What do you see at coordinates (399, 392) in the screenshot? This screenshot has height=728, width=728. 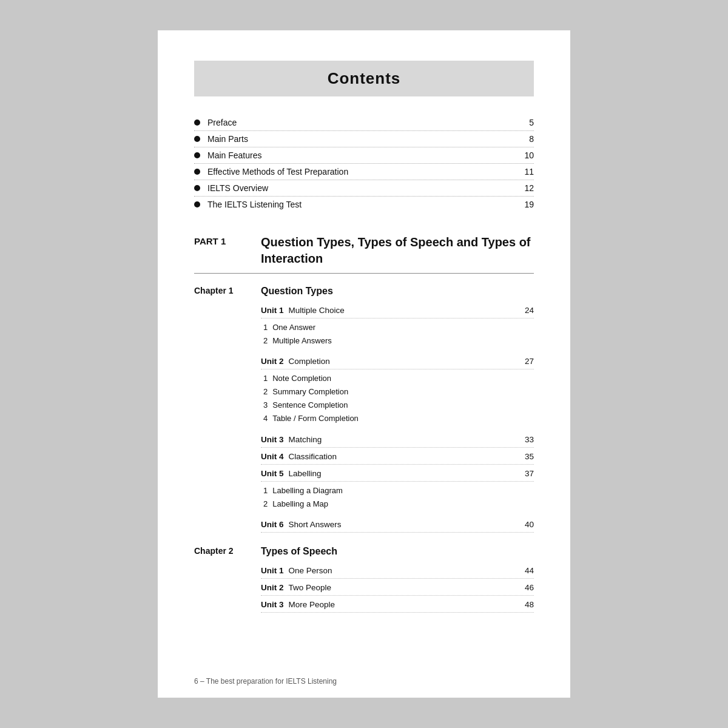 I see `sub-item: 2 Summary Completion` at bounding box center [399, 392].